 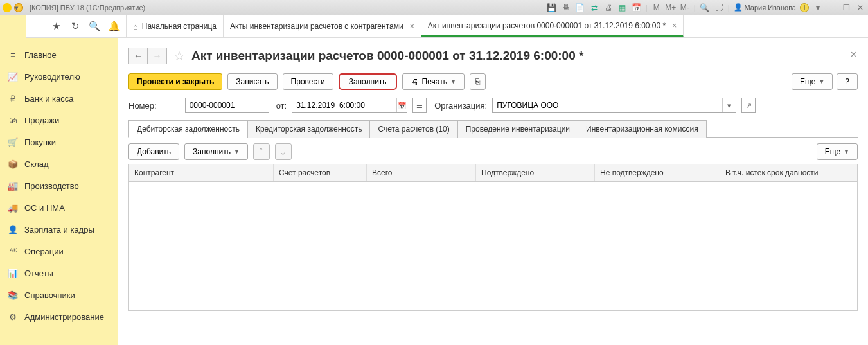 What do you see at coordinates (705, 8) in the screenshot?
I see `zoom-icon: 🔍` at bounding box center [705, 8].